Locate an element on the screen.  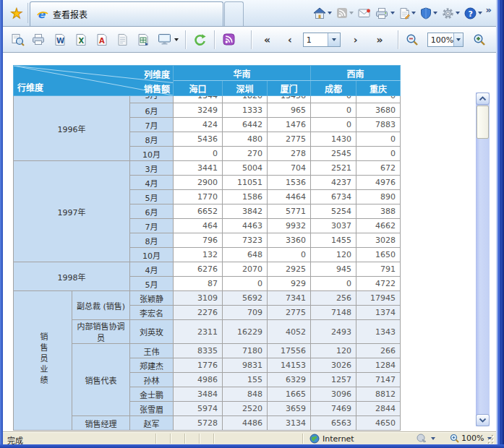
data-cell: 3026 is located at coordinates (334, 366).